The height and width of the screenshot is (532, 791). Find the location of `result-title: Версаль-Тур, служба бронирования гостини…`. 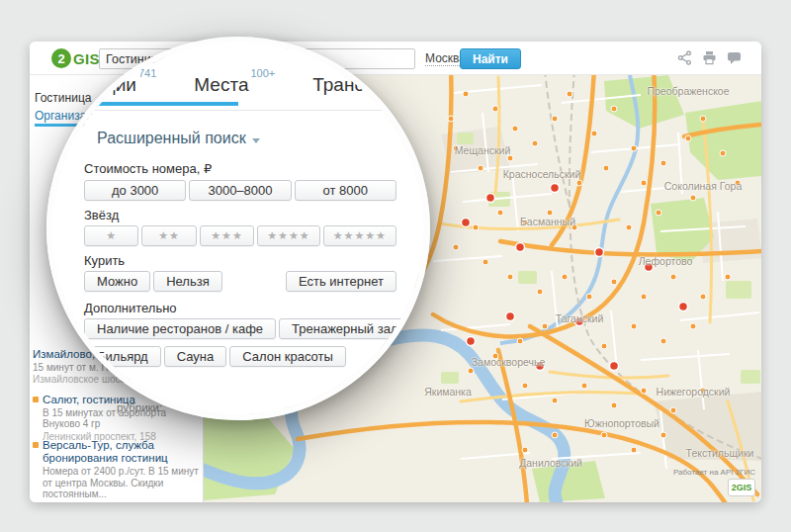

result-title: Версаль-Тур, служба бронирования гостини… is located at coordinates (122, 452).